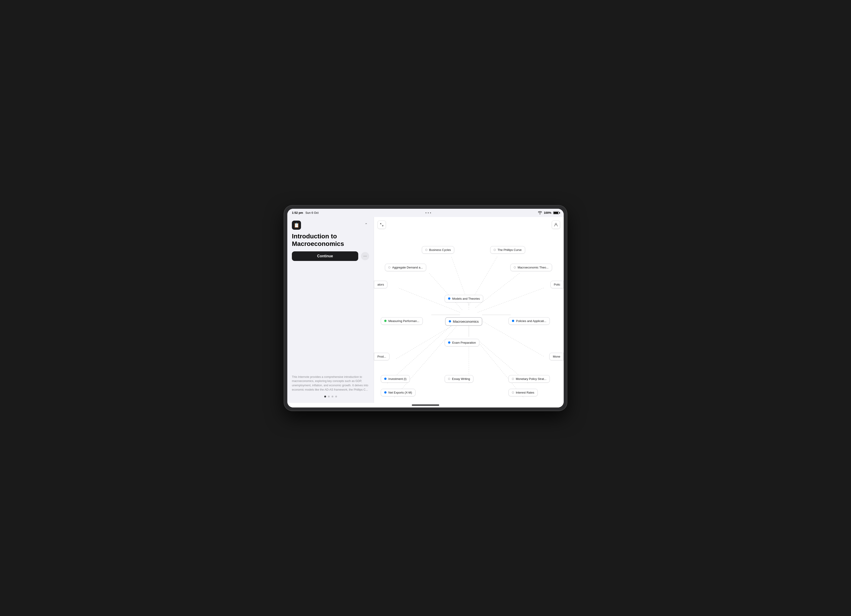 This screenshot has width=851, height=616. What do you see at coordinates (385, 379) in the screenshot?
I see `node-dot-investment` at bounding box center [385, 379].